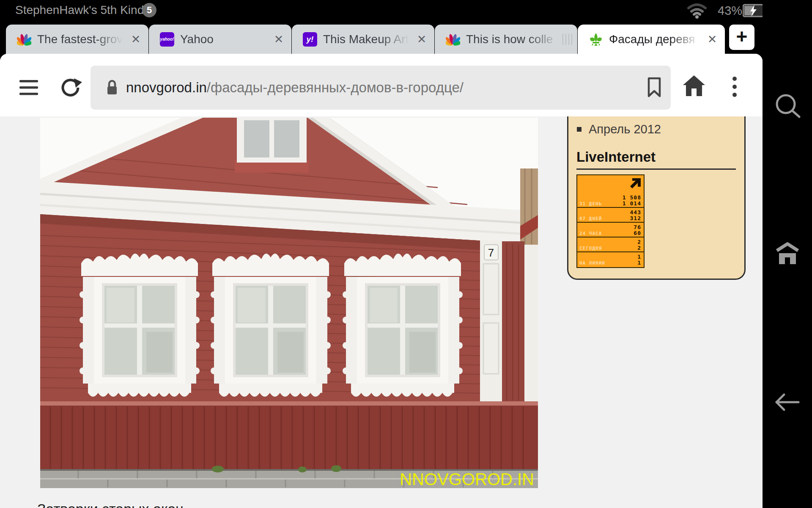 This screenshot has height=508, width=812. What do you see at coordinates (568, 39) in the screenshot?
I see `tab-divider-lines` at bounding box center [568, 39].